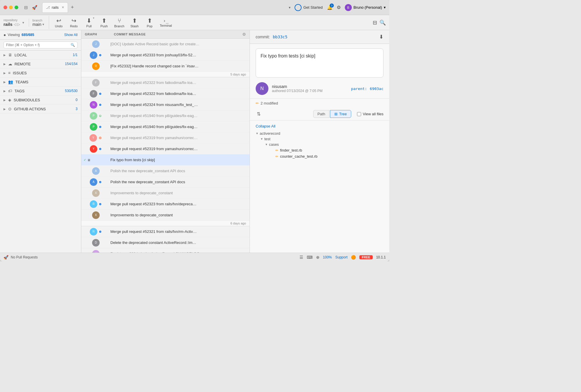 The height and width of the screenshot is (392, 581). Describe the element at coordinates (324, 145) in the screenshot. I see `folder-cases: ▼ cases` at that location.